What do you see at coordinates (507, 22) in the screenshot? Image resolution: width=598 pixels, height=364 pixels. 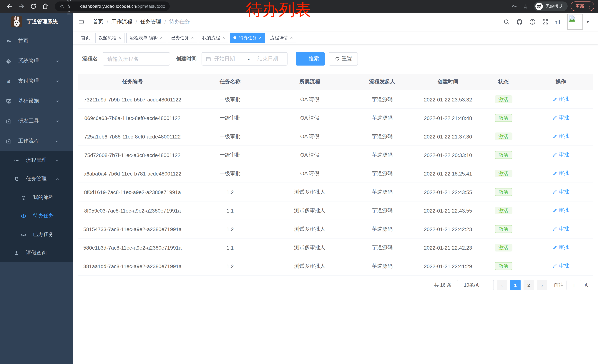 I see `search-icon` at bounding box center [507, 22].